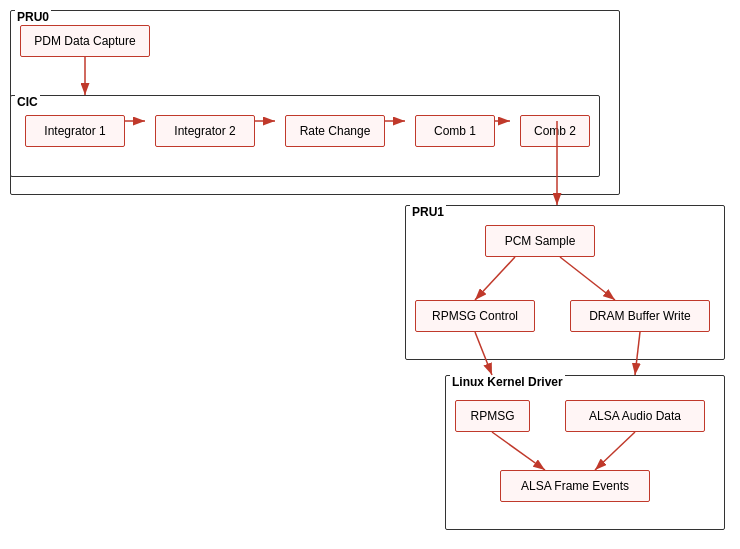 The height and width of the screenshot is (549, 740). Describe the element at coordinates (33, 17) in the screenshot. I see `pru0-label: PRU0` at that location.